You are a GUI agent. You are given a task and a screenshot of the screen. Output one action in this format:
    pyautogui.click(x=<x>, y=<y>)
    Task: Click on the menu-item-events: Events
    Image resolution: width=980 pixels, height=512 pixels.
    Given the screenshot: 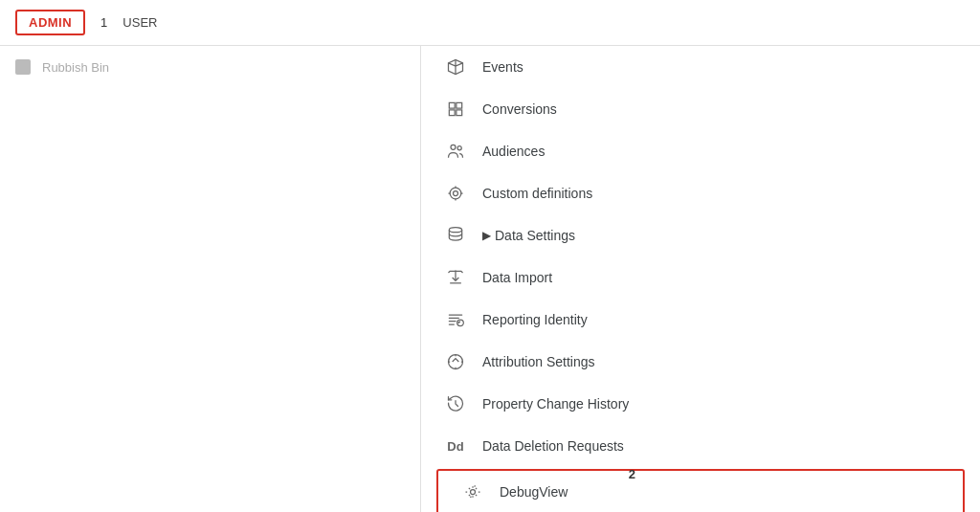 What is the action you would take?
    pyautogui.click(x=701, y=67)
    